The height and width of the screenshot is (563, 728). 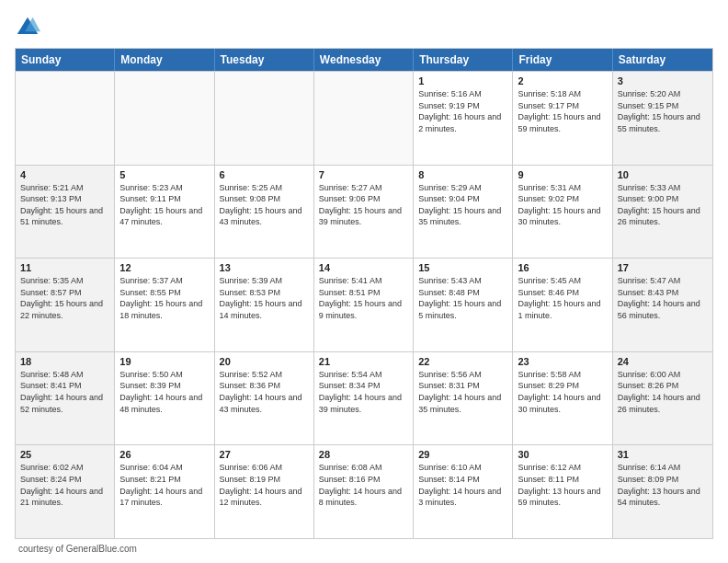 I want to click on day-number: 26, so click(x=164, y=454).